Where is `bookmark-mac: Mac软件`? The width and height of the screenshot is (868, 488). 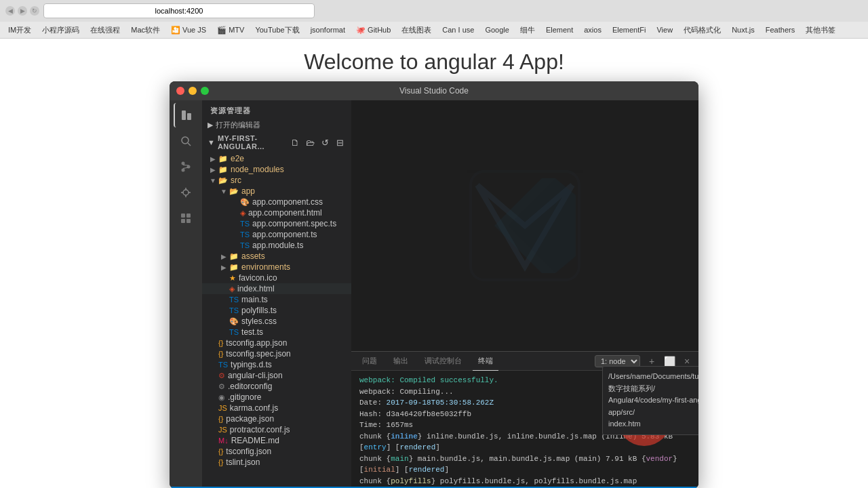
bookmark-mac: Mac软件 is located at coordinates (145, 30).